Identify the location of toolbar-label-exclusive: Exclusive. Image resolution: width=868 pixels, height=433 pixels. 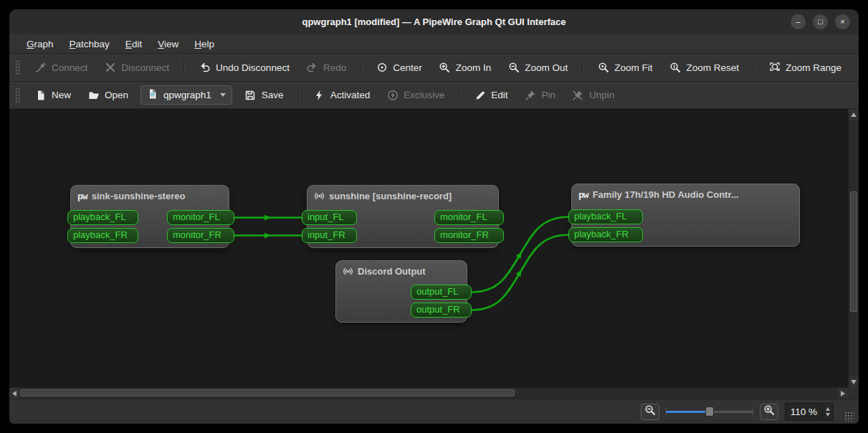
(424, 95).